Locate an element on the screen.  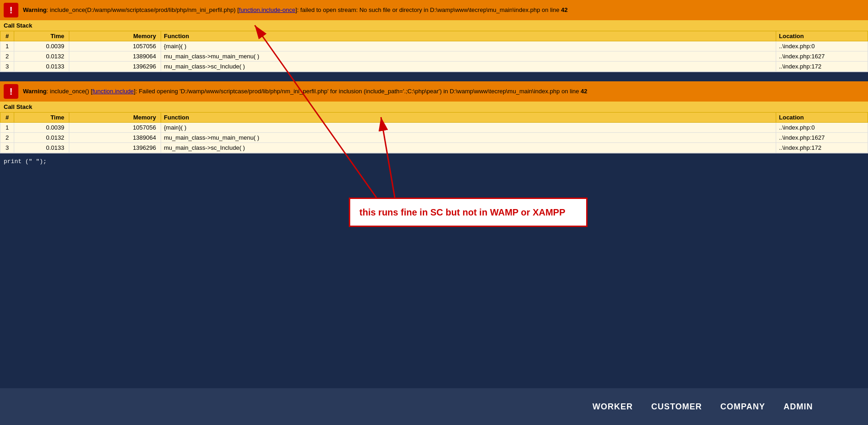
error-message-1: Warning: include_once(D:/wamp/www/script… is located at coordinates (296, 10).